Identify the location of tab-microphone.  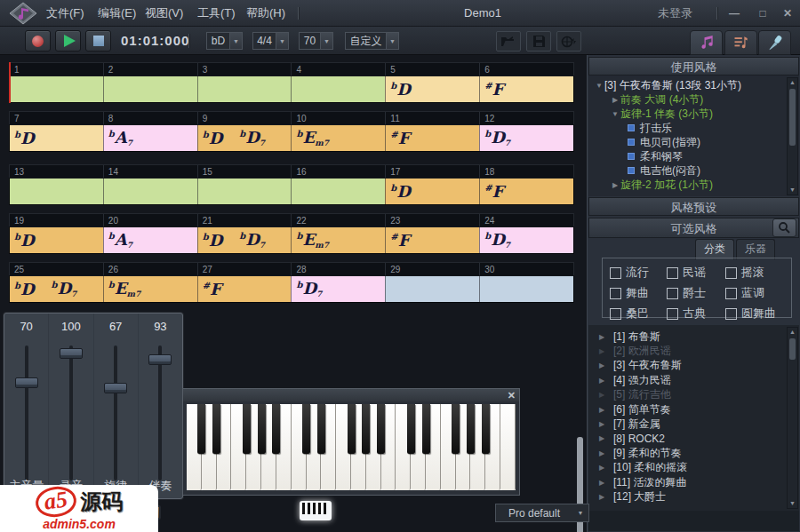
(775, 43).